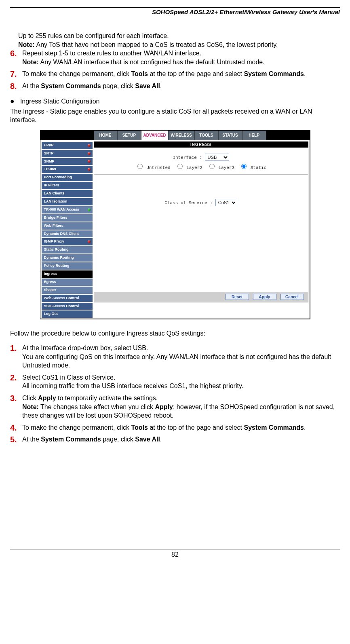 This screenshot has height=644, width=350. Describe the element at coordinates (67, 194) in the screenshot. I see `sidebar-item: LAN Clients` at that location.